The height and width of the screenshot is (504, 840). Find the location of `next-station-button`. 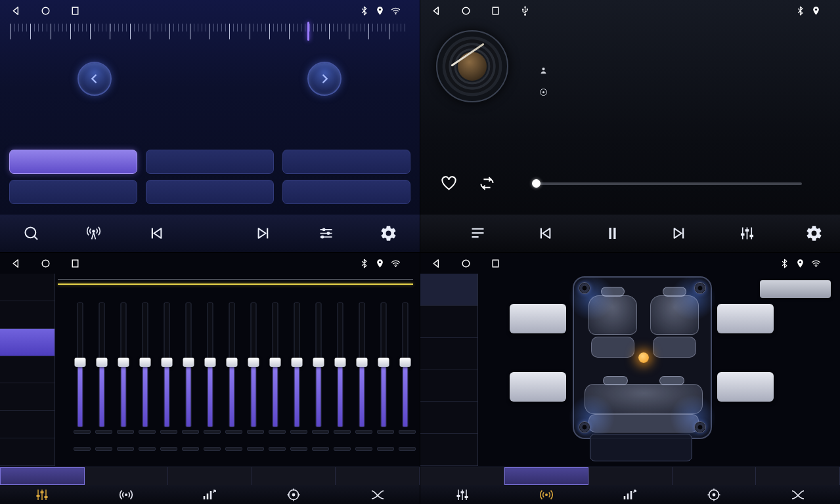

next-station-button is located at coordinates (264, 234).